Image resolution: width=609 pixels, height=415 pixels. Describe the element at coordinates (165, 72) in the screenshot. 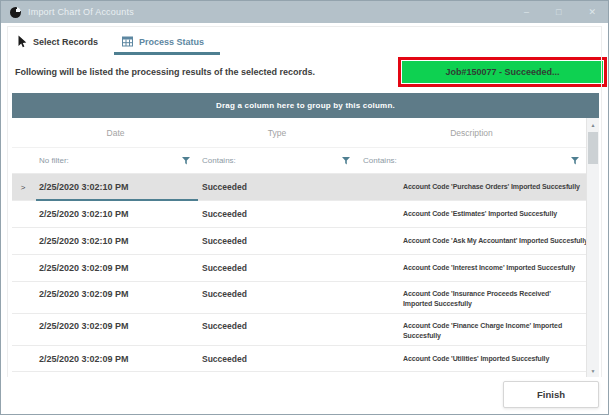

I see `info-text: Following will be listed the processing …` at that location.